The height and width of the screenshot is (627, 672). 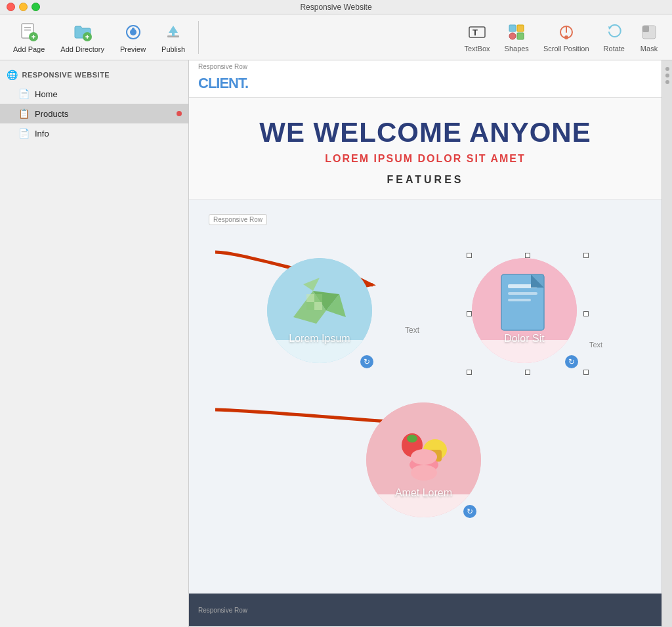 What do you see at coordinates (524, 339) in the screenshot?
I see `product2-label: Dolor Sit` at bounding box center [524, 339].